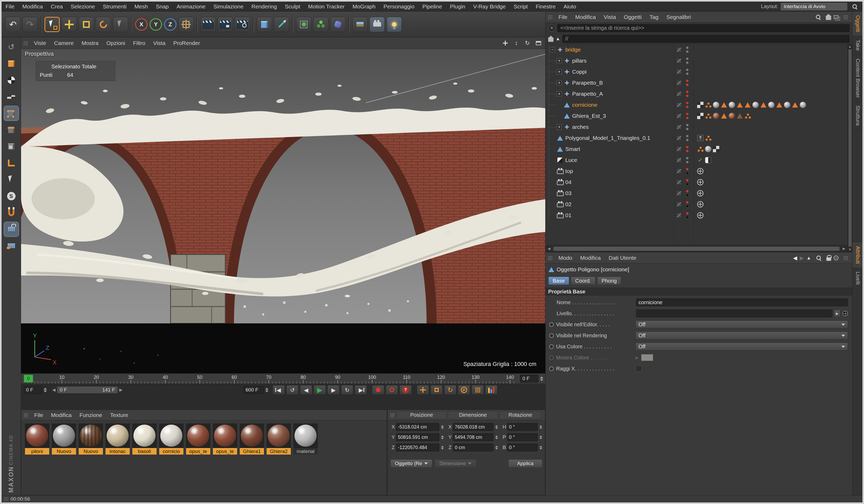  I want to click on polygons-mode-button, so click(11, 147).